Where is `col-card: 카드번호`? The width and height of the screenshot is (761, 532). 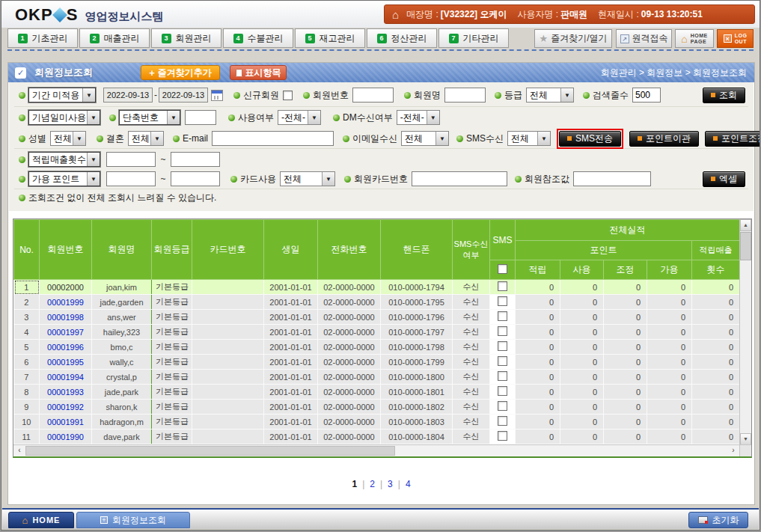 col-card: 카드번호 is located at coordinates (228, 250).